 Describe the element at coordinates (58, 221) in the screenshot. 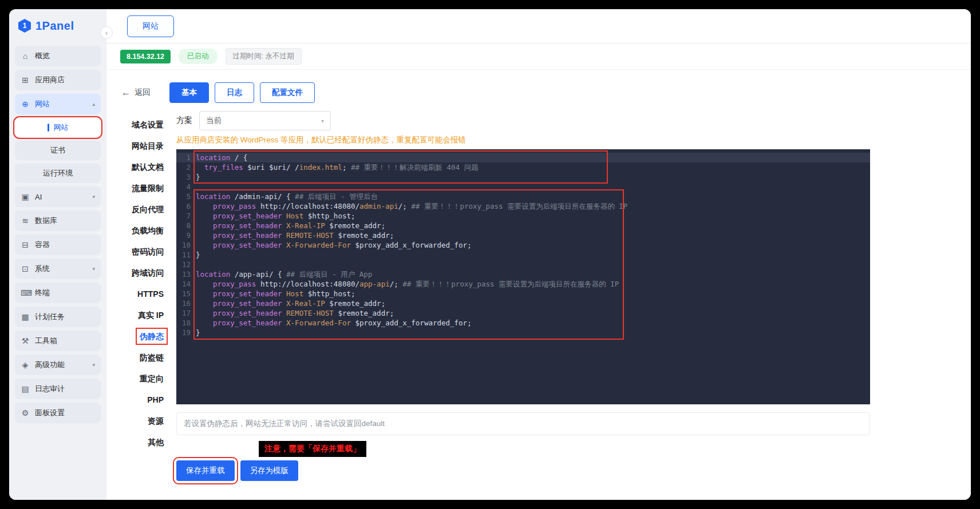

I see `sidebar-item-database: ≋数据库` at that location.